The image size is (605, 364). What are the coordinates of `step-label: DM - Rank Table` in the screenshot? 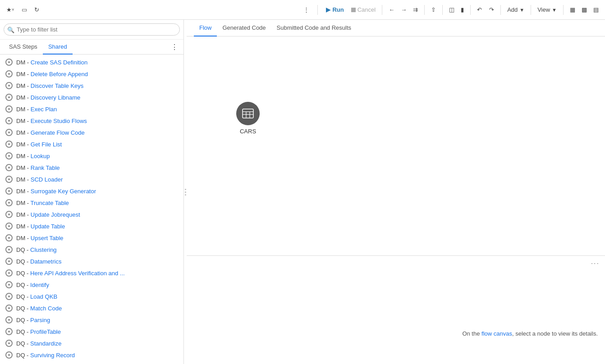 It's located at (38, 168).